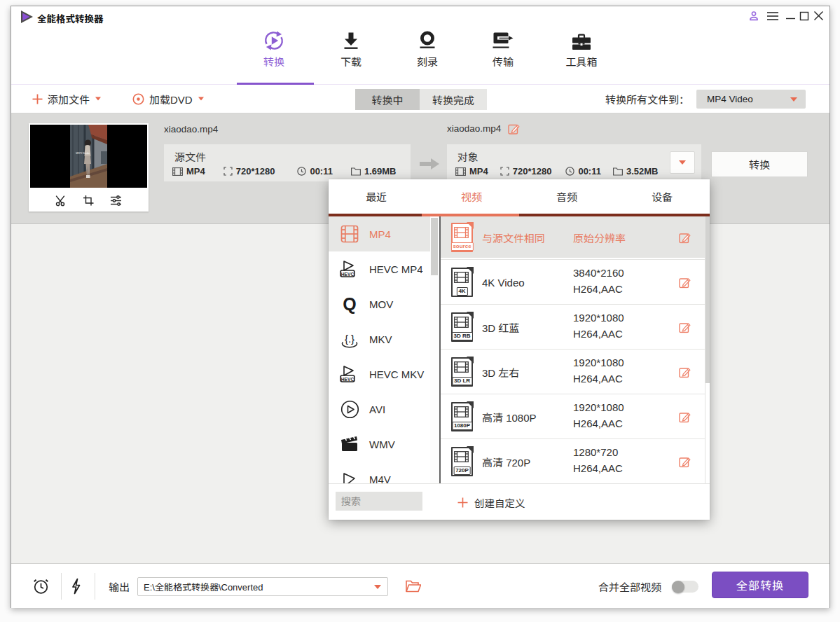 This screenshot has height=622, width=840. What do you see at coordinates (794, 99) in the screenshot?
I see `format-caret-icon` at bounding box center [794, 99].